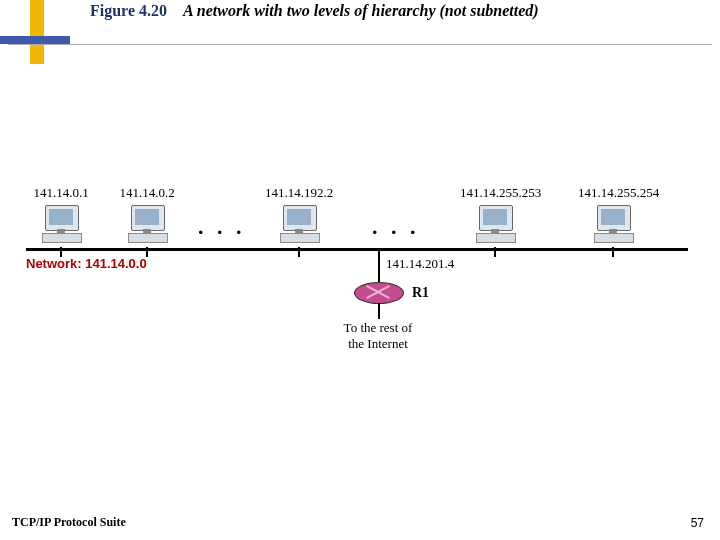  Describe the element at coordinates (40, 35) in the screenshot. I see `corner-decoration` at that location.